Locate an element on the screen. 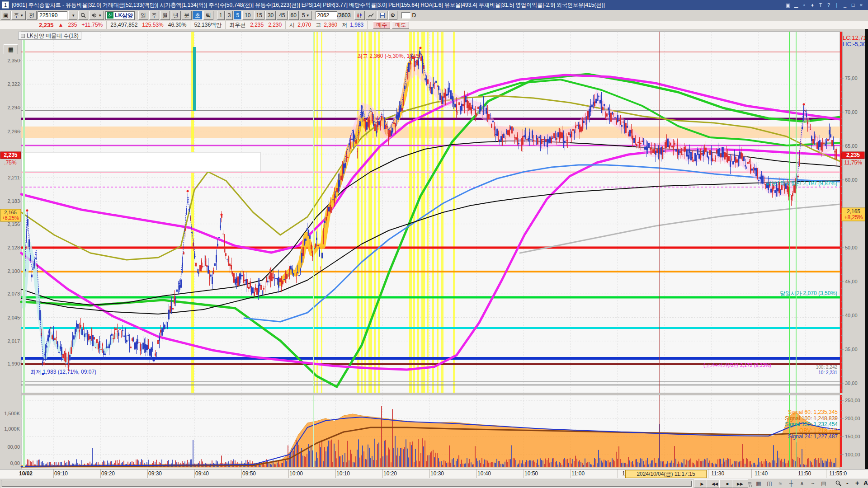 The width and height of the screenshot is (868, 488). volume-axis-label: 0,00 is located at coordinates (15, 463).